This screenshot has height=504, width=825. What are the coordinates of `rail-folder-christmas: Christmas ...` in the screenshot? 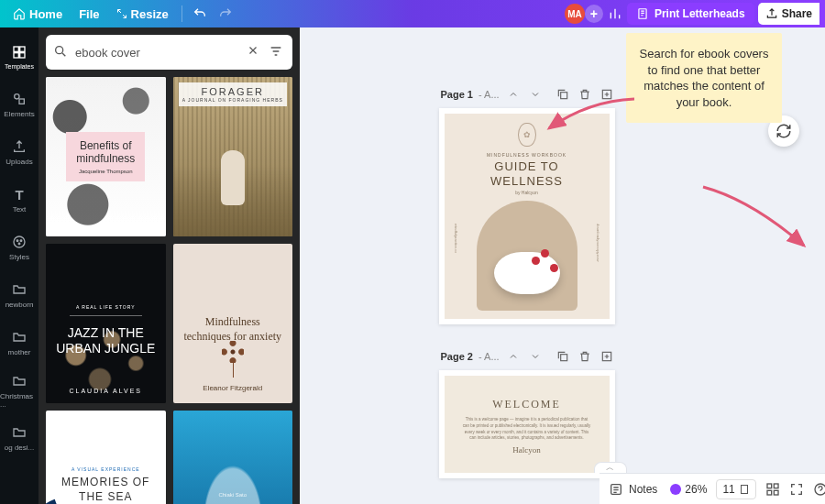 It's located at (19, 390).